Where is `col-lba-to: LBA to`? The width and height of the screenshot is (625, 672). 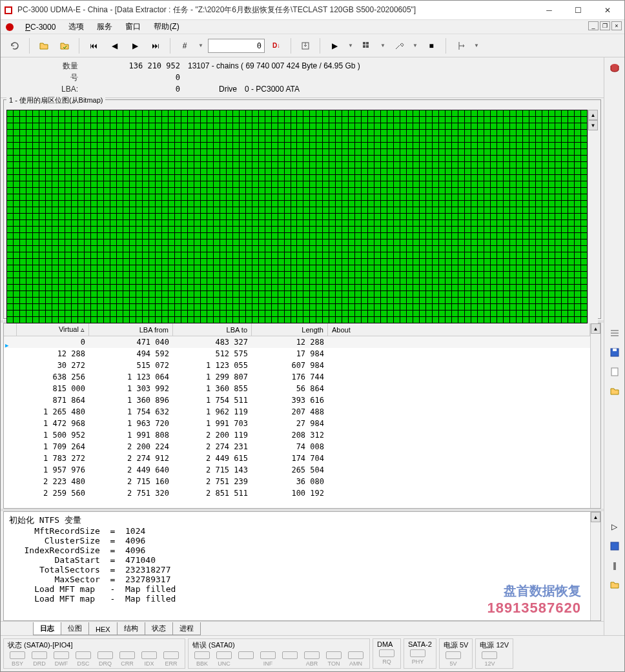 col-lba-to: LBA to is located at coordinates (212, 329).